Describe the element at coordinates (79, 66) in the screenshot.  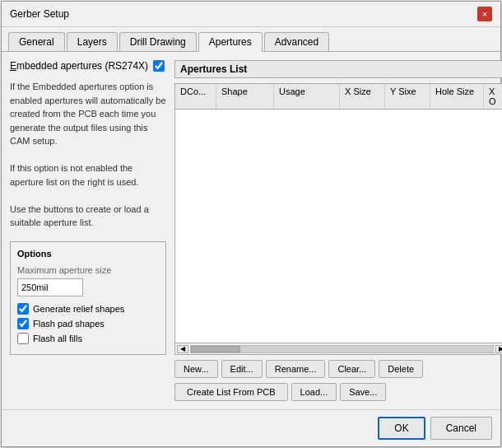
I see `embedded-label: Embedded apertures (RS274X)` at that location.